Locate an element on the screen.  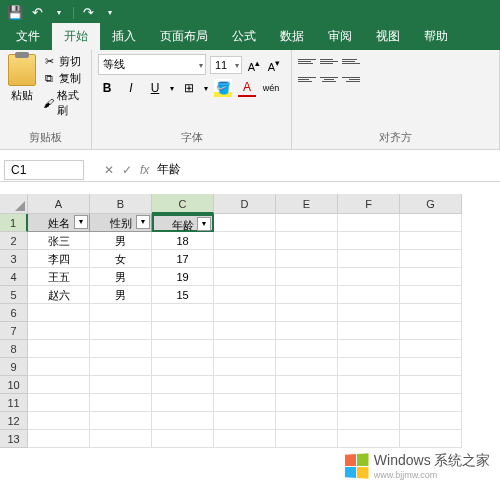
phonetic-button: wén is located at coordinates (271, 88).